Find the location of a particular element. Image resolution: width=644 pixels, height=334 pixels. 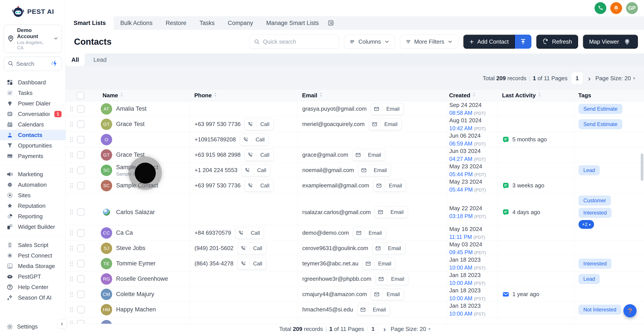

sidebar-item-pestgpt: PestGPT is located at coordinates (33, 277).